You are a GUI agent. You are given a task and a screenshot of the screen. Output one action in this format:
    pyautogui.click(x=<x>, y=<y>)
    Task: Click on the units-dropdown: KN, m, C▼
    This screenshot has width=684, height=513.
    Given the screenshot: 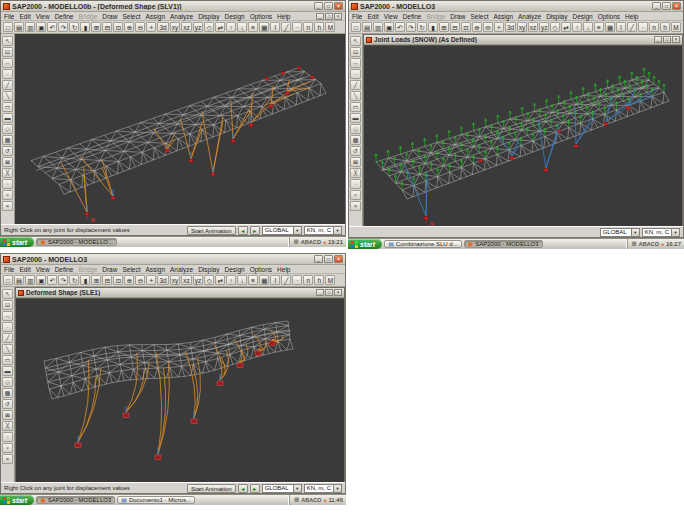 What is the action you would take?
    pyautogui.click(x=323, y=230)
    